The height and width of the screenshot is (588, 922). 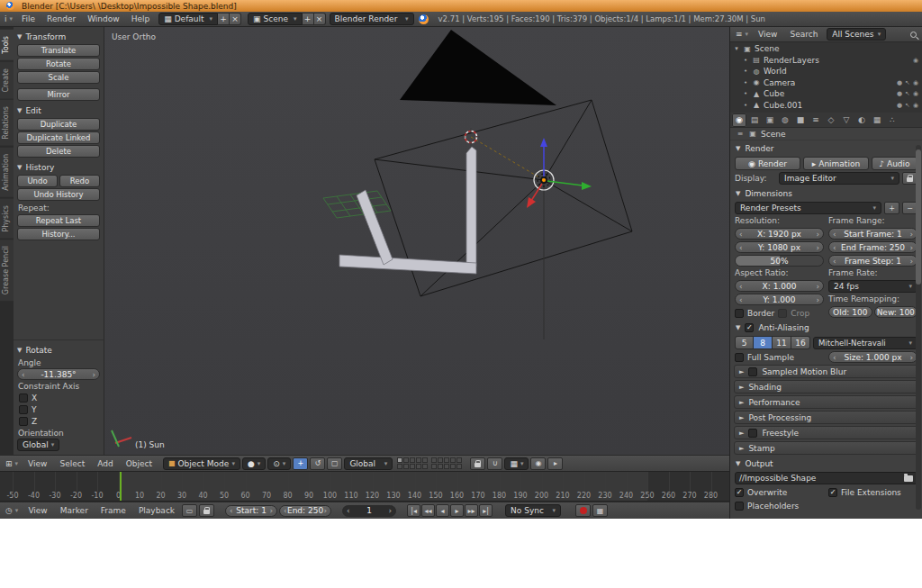 I want to click on scene-value: ▣Scene▾, so click(x=275, y=19).